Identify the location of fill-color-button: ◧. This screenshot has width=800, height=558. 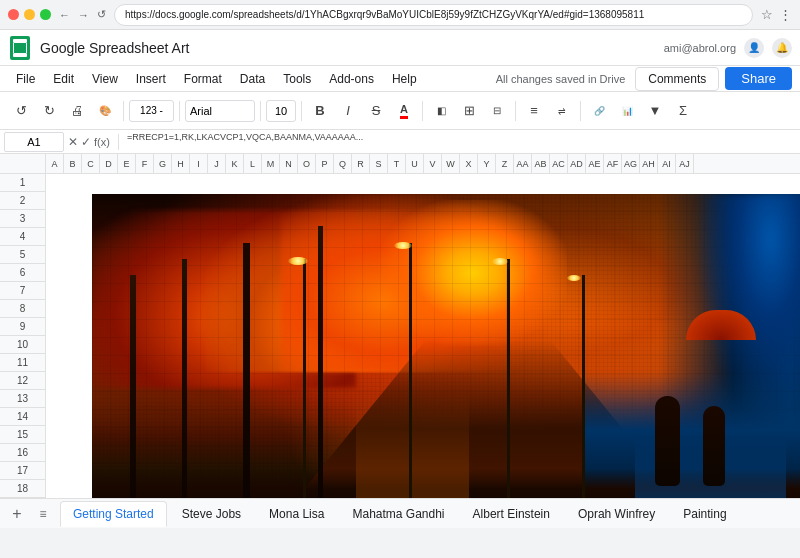
(441, 111).